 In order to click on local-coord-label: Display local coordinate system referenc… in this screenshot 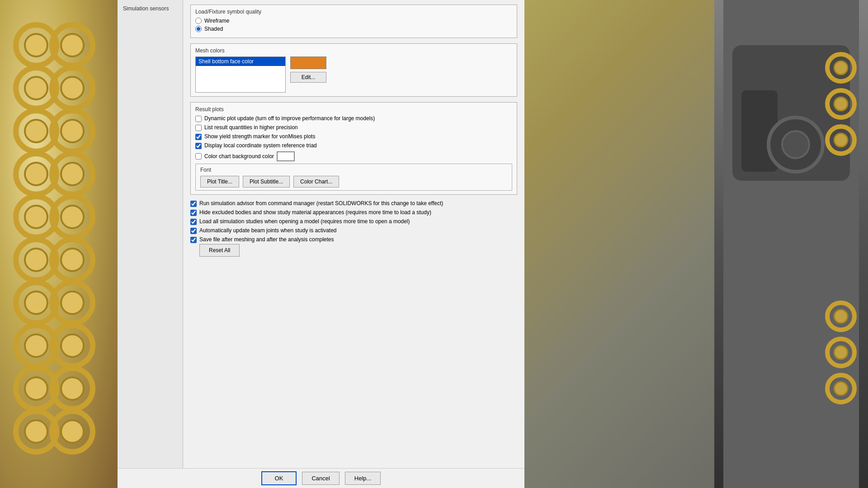, I will do `click(260, 145)`.